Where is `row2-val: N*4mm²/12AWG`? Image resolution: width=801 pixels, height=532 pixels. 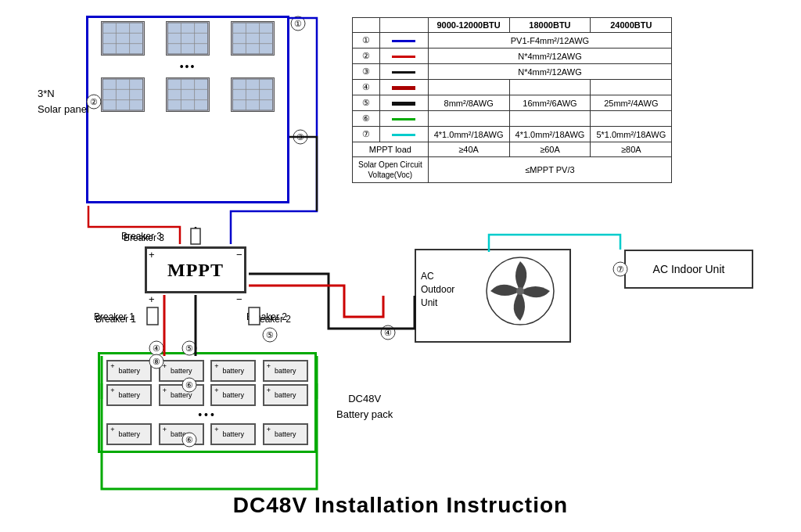
row2-val: N*4mm²/12AWG is located at coordinates (550, 56).